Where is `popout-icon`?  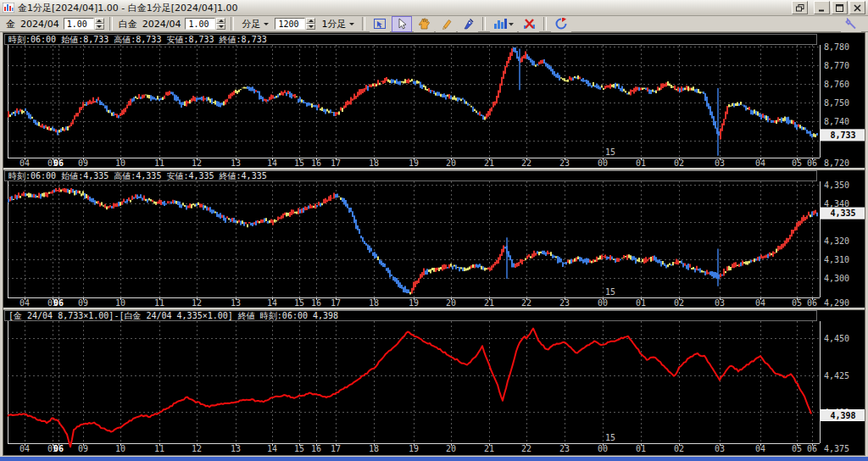
popout-icon is located at coordinates (800, 8).